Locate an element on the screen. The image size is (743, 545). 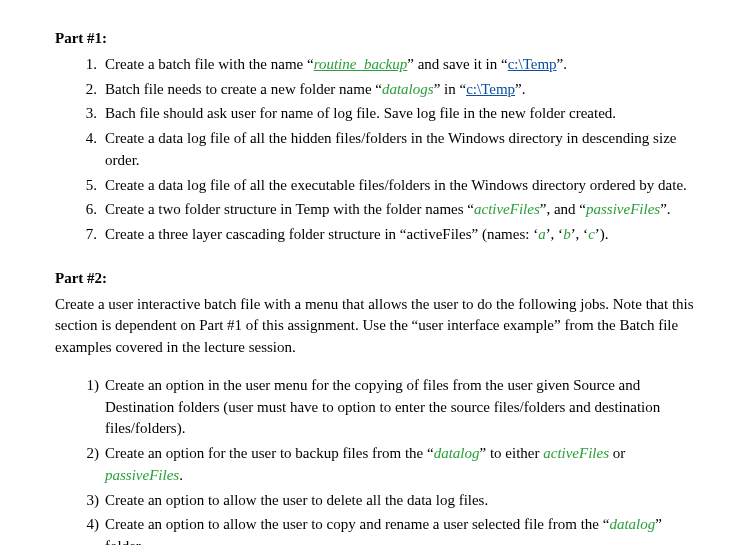
list-item: 3) Create an option to allow the user to… is located at coordinates (394, 501).